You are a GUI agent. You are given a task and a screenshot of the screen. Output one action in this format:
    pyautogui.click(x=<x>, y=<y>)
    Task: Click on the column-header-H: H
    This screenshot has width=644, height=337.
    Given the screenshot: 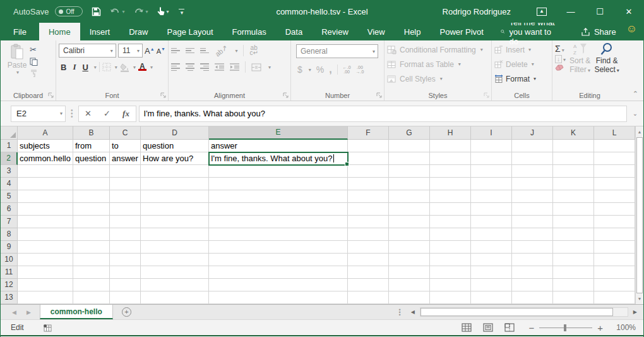 What is the action you would take?
    pyautogui.click(x=451, y=133)
    